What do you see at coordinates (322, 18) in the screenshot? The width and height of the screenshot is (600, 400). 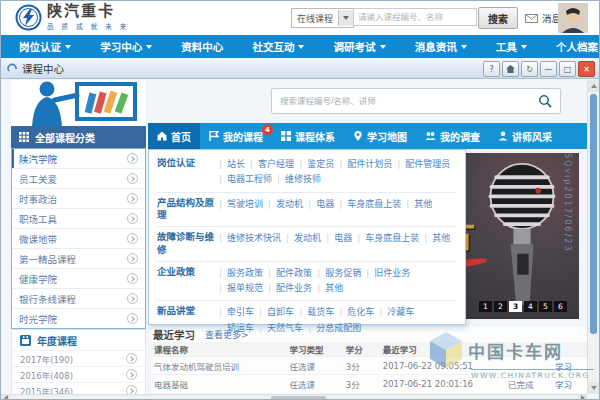 I see `course-type-select: 在线课程` at bounding box center [322, 18].